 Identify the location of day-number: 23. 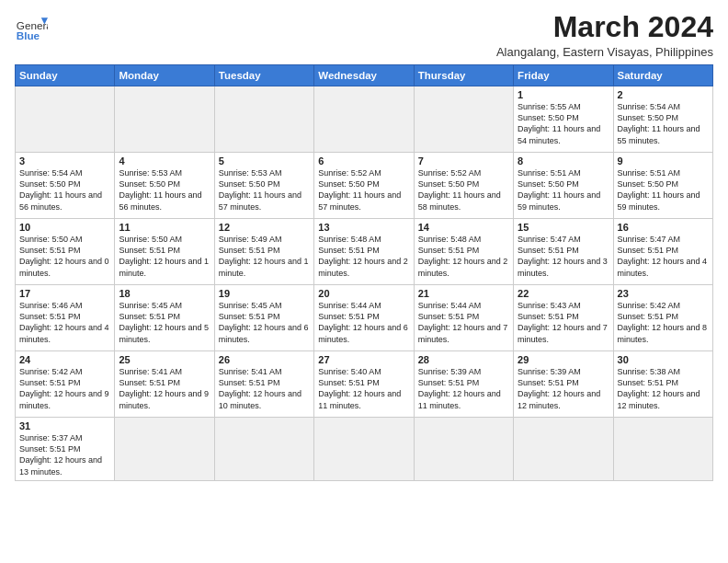
(664, 293).